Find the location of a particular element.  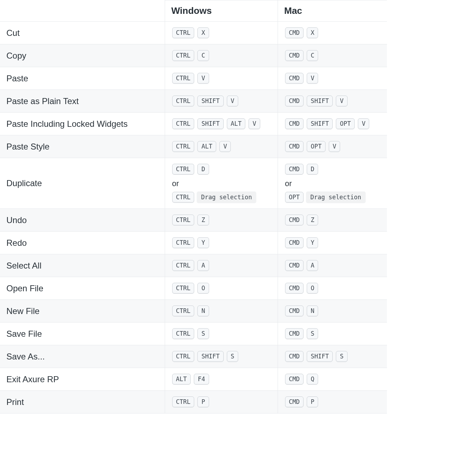

table-row: CutCTRL X CMD X is located at coordinates (193, 33).